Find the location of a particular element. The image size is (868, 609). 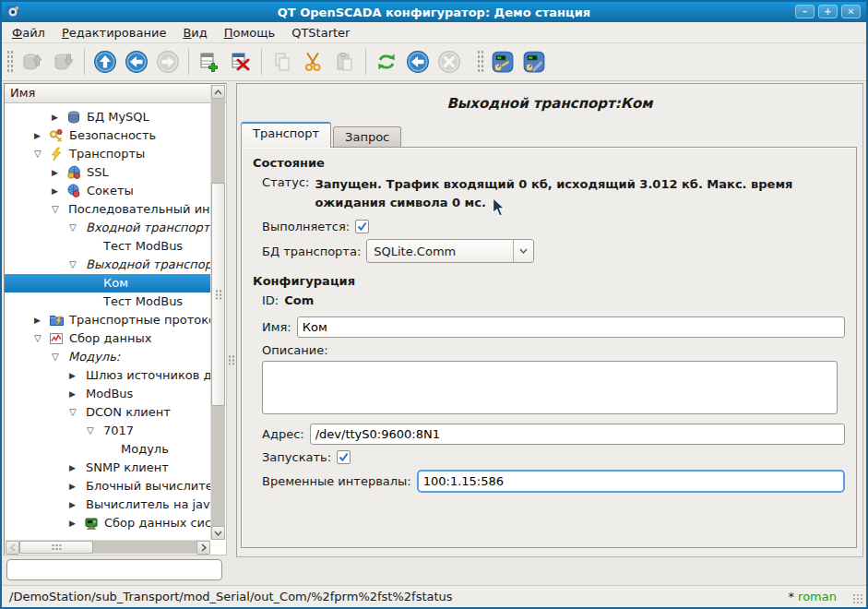

resize-grip-icon is located at coordinates (858, 599).